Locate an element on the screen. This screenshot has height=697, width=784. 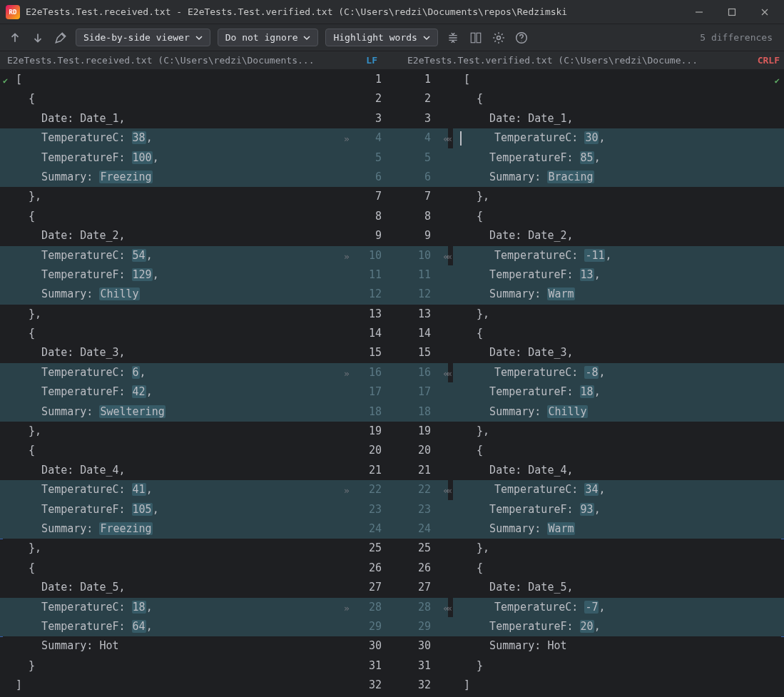
code-line: « TemperatureC: -11, is located at coordinates (616, 255).